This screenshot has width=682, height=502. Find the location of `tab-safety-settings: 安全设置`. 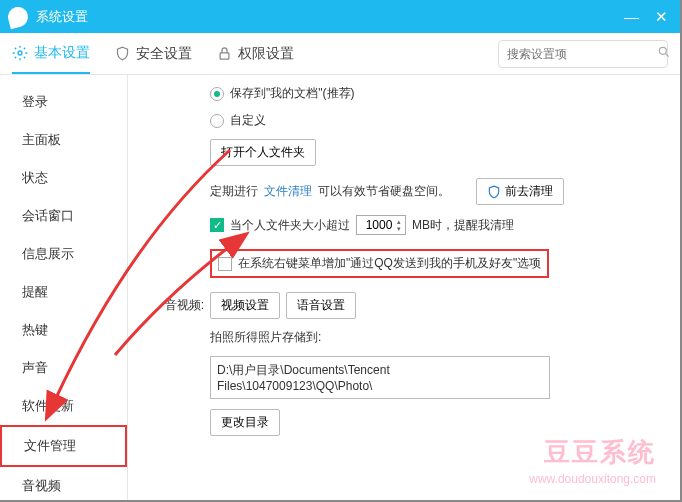

tab-safety-settings: 安全设置 is located at coordinates (153, 54).